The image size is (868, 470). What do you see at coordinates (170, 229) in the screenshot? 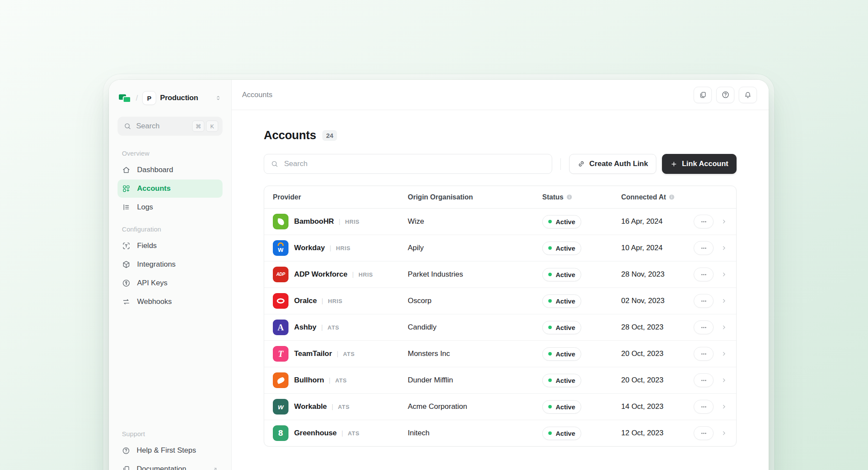
I see `section-label: Configuration` at bounding box center [170, 229].